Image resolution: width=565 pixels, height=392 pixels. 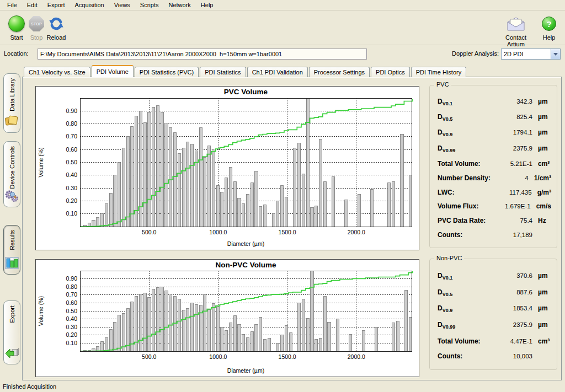 I want to click on menu-item-views: Views, so click(x=122, y=5).